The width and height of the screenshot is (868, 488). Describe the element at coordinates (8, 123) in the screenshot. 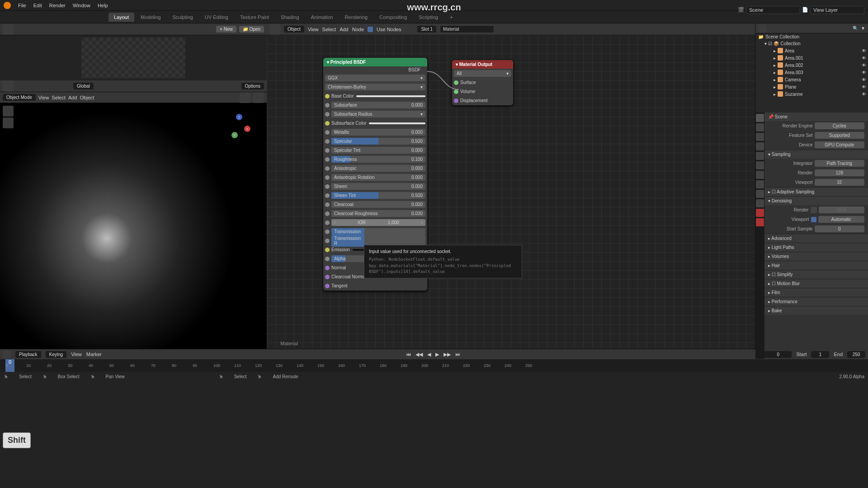

I see `tool-cursor-icon` at that location.